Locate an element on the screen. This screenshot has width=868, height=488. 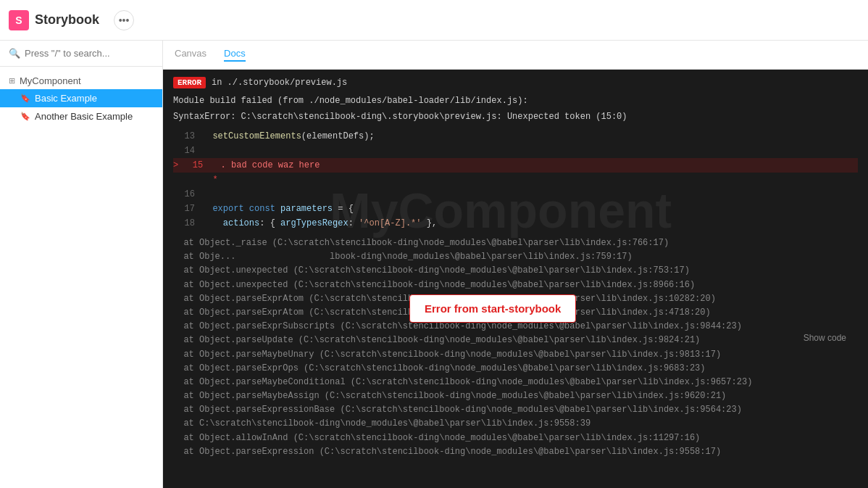
tab-canvas: Canvas is located at coordinates (191, 55).